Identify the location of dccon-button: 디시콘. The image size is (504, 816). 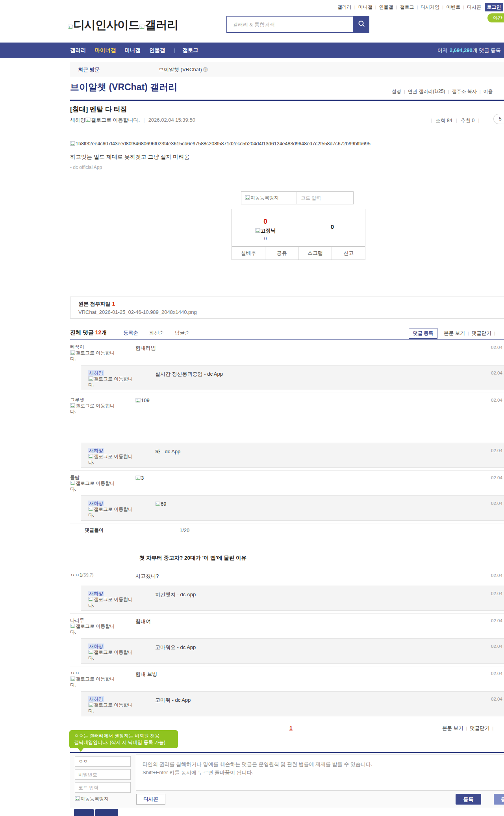
(151, 799).